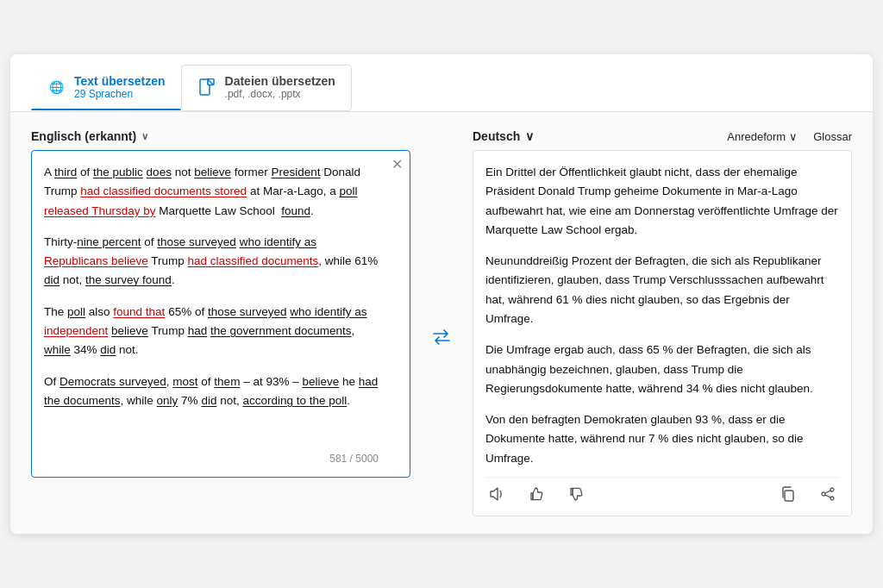 The height and width of the screenshot is (588, 883). What do you see at coordinates (756, 136) in the screenshot?
I see `anredeform-label: Anredeform` at bounding box center [756, 136].